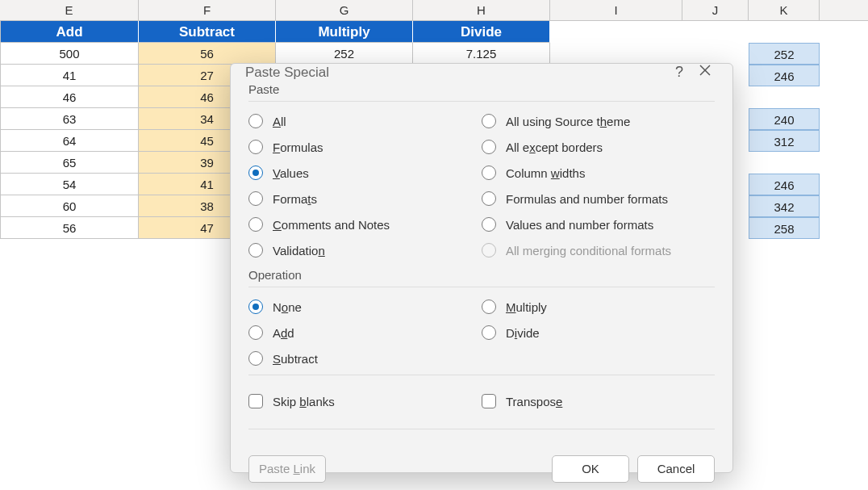 This screenshot has height=490, width=868. Describe the element at coordinates (599, 250) in the screenshot. I see `paste-mergecond-radio: All merging conditional formats` at that location.